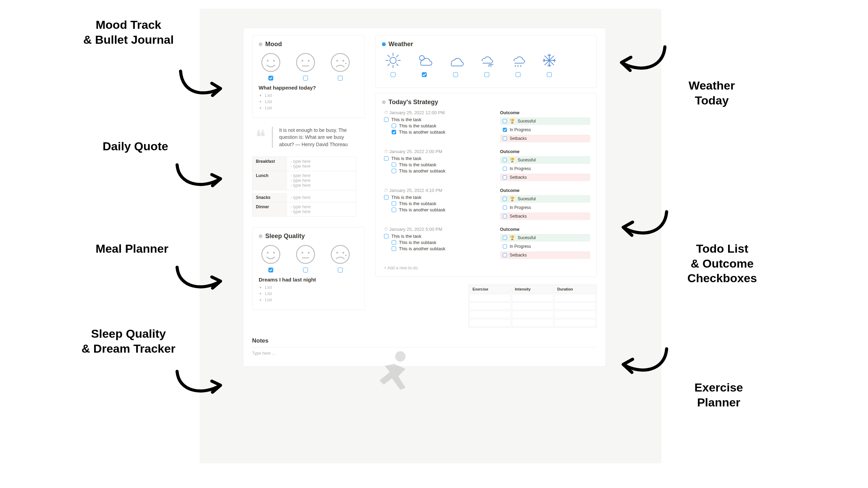 The height and width of the screenshot is (488, 868). What do you see at coordinates (518, 65) in the screenshot?
I see `weather-rainy` at bounding box center [518, 65].